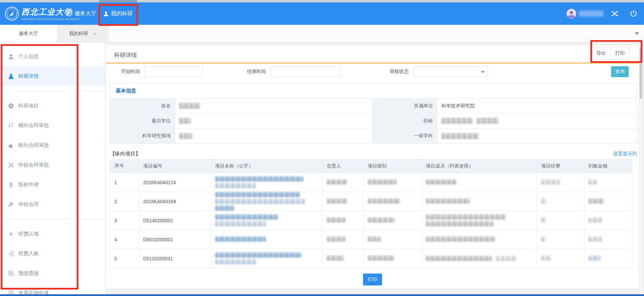  Describe the element at coordinates (373, 279) in the screenshot. I see `footer-print-button: 打印` at that location.